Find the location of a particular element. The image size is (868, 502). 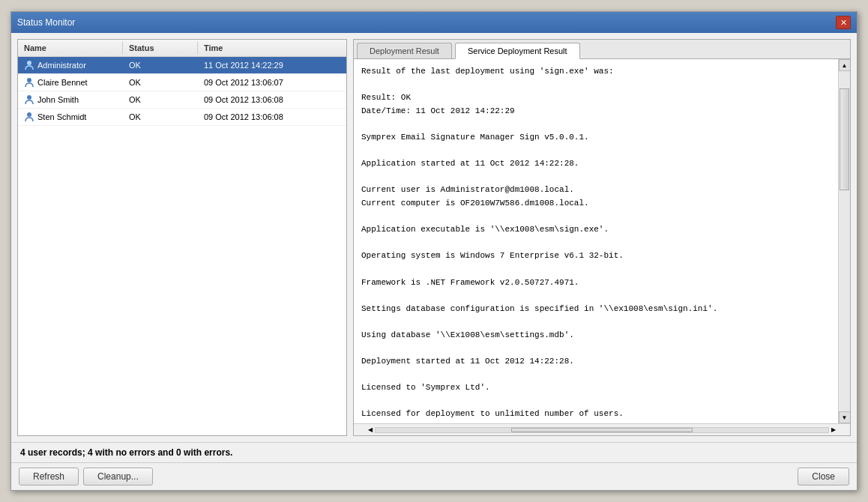

scroll-down-arrow: ▼ is located at coordinates (845, 417).